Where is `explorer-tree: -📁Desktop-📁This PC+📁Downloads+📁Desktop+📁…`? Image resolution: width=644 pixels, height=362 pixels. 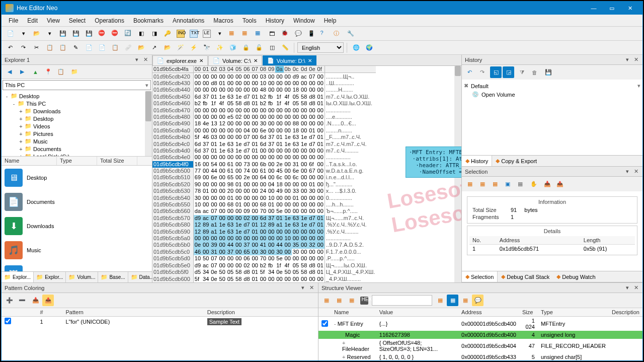 explorer-tree: -📁Desktop-📁This PC+📁Downloads+📁Desktop+📁… is located at coordinates (76, 124).